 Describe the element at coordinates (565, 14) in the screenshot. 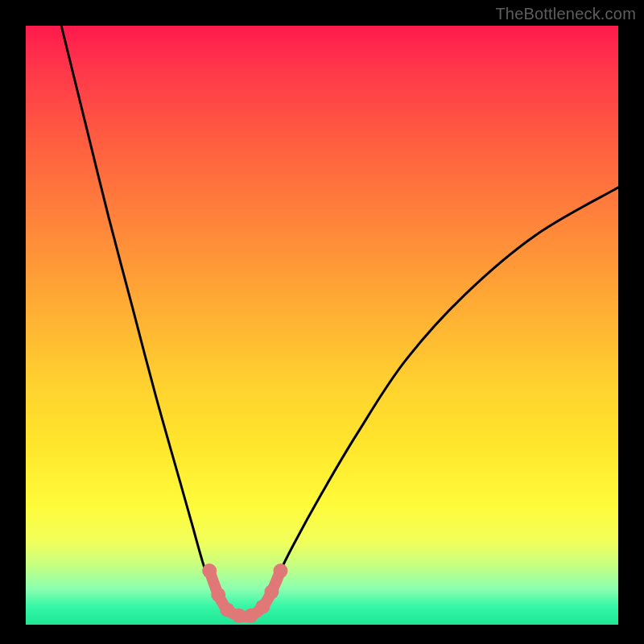

I see `watermark-text: TheBottleneck.com` at that location.